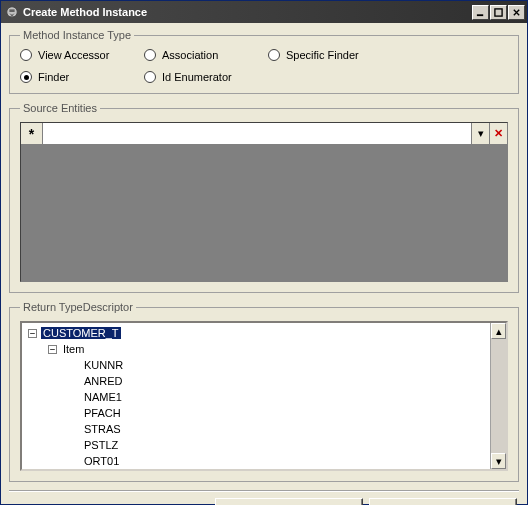  I want to click on source-entities-legend: Source Entities, so click(60, 108).